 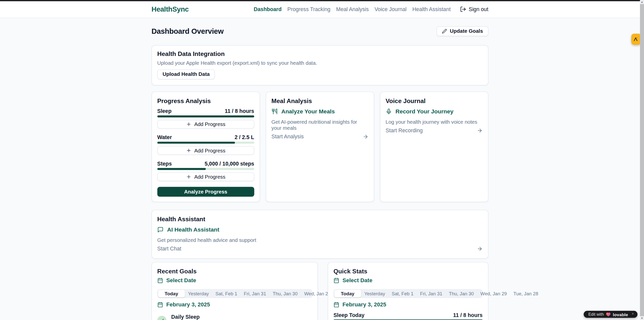 What do you see at coordinates (371, 9) in the screenshot?
I see `main-nav: Dashboard Progress Tracking Meal Analysi…` at bounding box center [371, 9].